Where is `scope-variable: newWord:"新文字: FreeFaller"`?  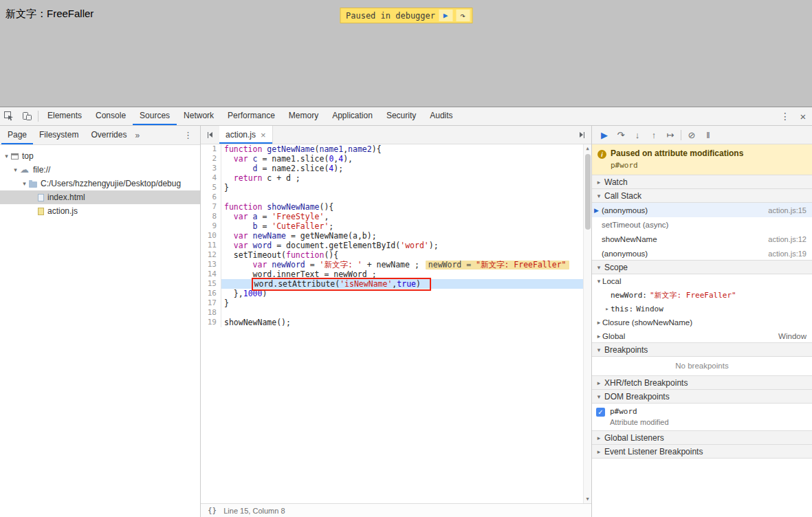 scope-variable: newWord:"新文字: FreeFaller" is located at coordinates (702, 295).